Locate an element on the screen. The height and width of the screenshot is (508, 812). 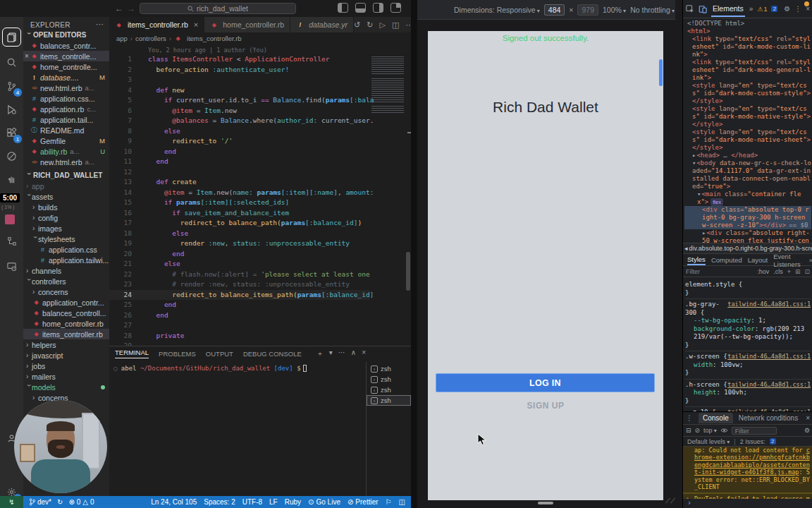
source-control-icon: 4 is located at coordinates (11, 86).